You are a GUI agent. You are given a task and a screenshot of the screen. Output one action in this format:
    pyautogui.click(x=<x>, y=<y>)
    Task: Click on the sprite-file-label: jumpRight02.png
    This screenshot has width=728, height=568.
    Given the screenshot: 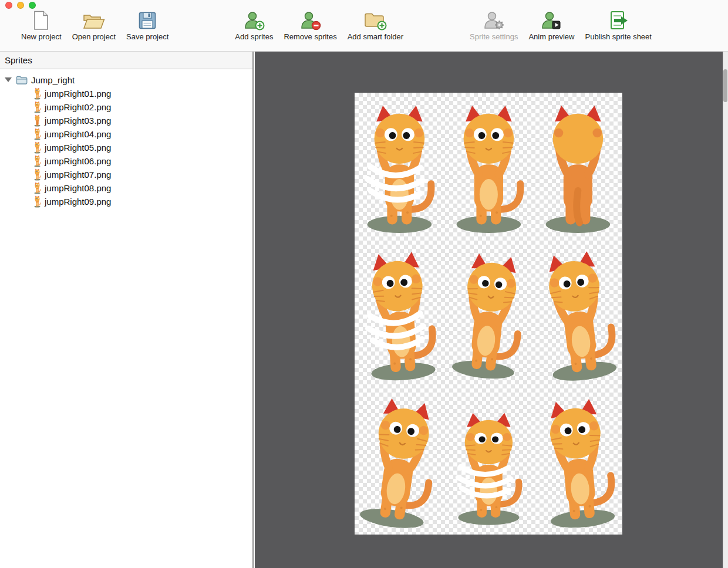 What is the action you would take?
    pyautogui.click(x=77, y=107)
    